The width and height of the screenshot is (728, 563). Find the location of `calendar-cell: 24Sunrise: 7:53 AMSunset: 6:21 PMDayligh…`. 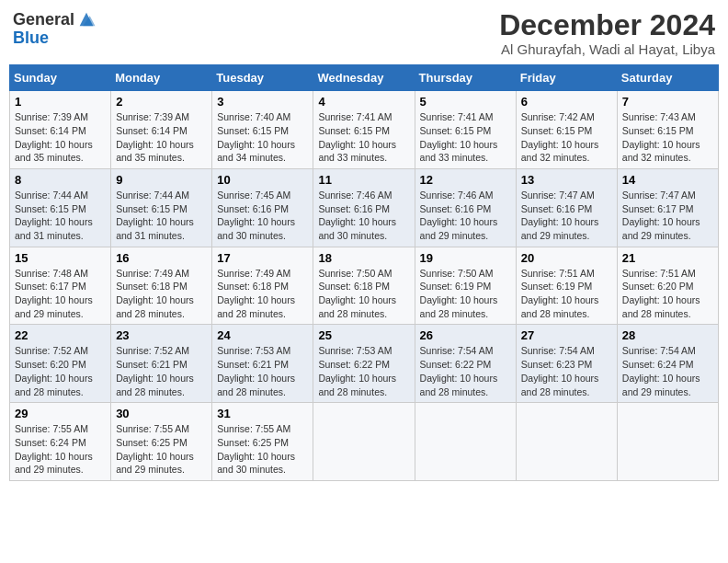

calendar-cell: 24Sunrise: 7:53 AMSunset: 6:21 PMDayligh… is located at coordinates (263, 364).